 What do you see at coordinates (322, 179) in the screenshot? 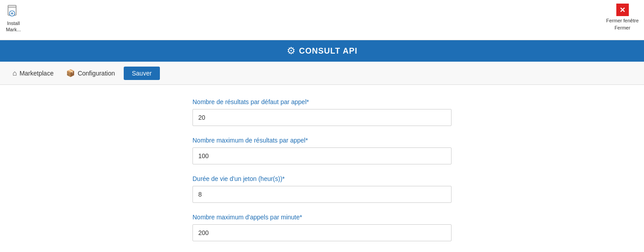
I see `field3-label: Durée de vie d'un jeton (heur(s))*` at bounding box center [322, 179].